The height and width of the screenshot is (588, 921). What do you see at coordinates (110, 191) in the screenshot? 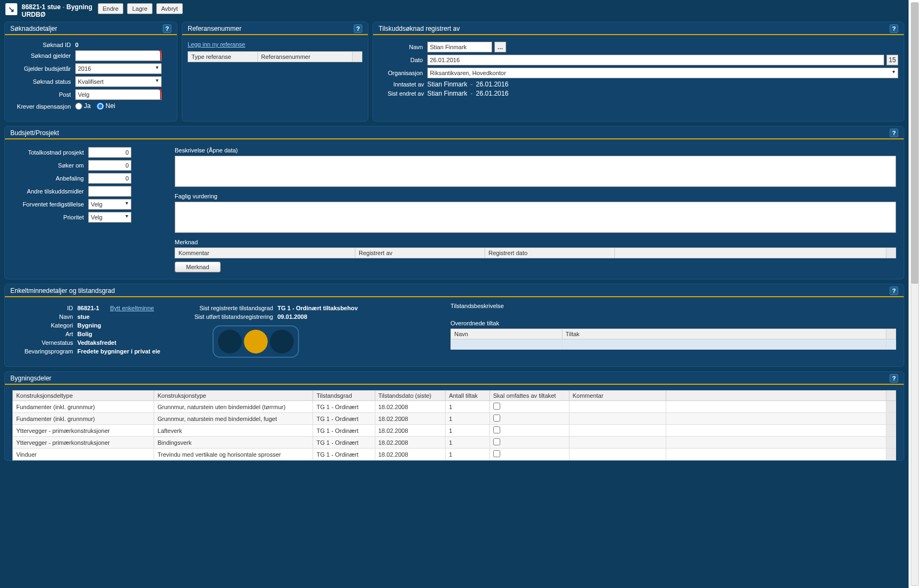
I see `input-andre` at bounding box center [110, 191].